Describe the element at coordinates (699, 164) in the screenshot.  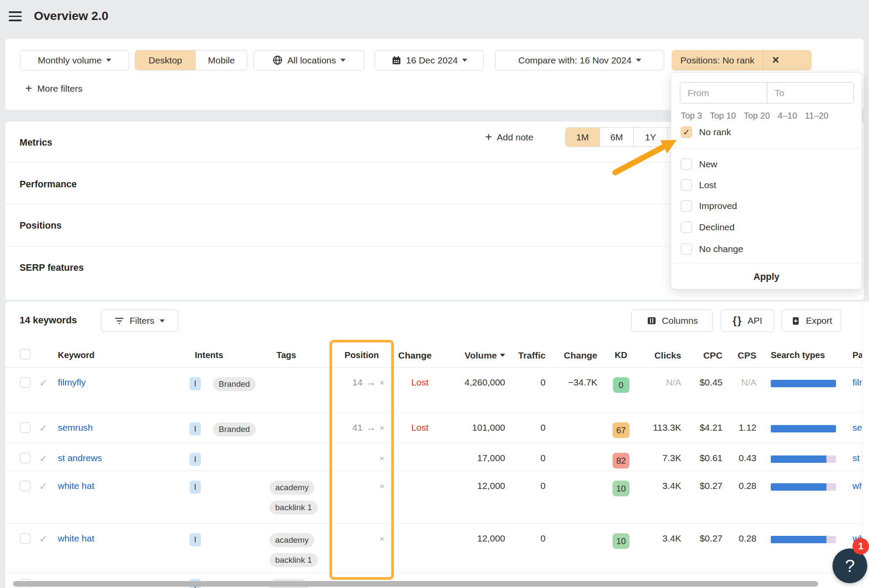
I see `option-new: New` at that location.